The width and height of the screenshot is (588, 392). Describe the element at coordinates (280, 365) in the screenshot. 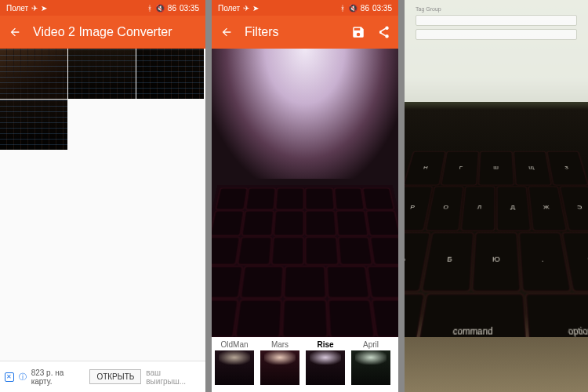

I see `filter-option: Mars` at that location.